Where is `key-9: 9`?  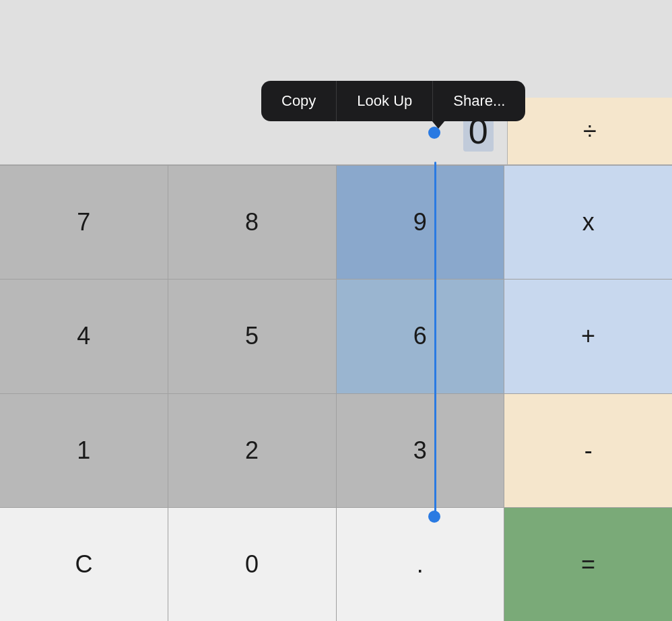
key-9: 9 is located at coordinates (421, 222).